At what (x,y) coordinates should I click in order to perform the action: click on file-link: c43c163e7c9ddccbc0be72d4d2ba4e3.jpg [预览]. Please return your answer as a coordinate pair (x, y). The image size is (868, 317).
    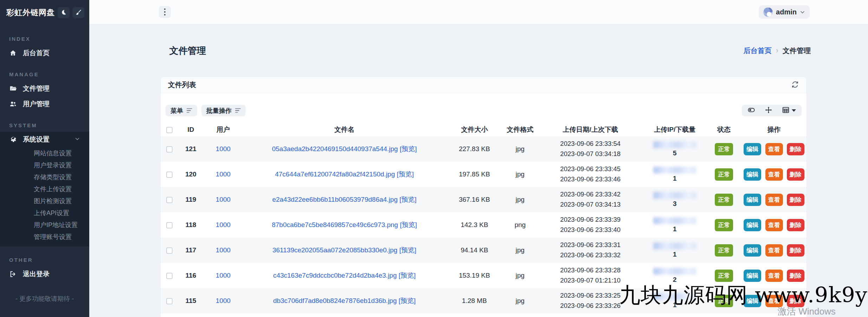
    Looking at the image, I should click on (344, 276).